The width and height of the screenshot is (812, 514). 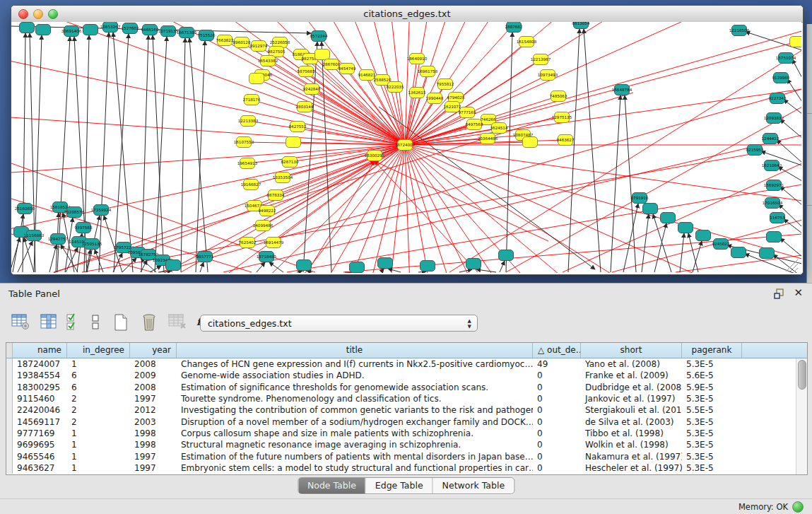 What do you see at coordinates (339, 323) in the screenshot?
I see `table-selector-dropdown: citations_edges.txt ▲▼` at bounding box center [339, 323].